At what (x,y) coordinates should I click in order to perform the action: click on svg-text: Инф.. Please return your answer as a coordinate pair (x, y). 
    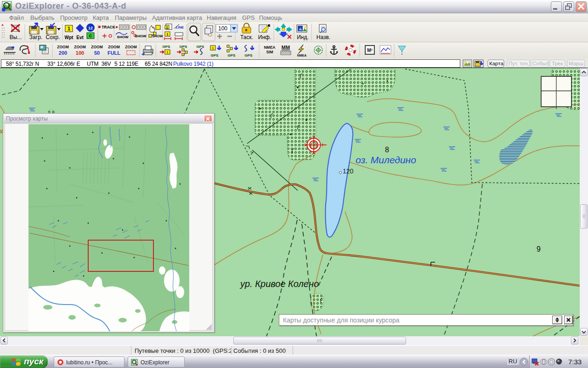
    Looking at the image, I should click on (265, 37).